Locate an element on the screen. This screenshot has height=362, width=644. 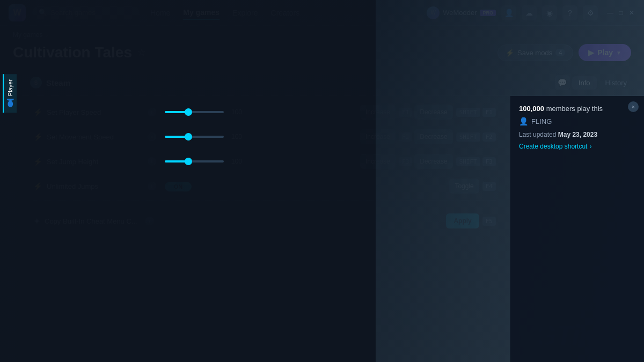
last-updated-date: May 23, 2023 is located at coordinates (577, 135).